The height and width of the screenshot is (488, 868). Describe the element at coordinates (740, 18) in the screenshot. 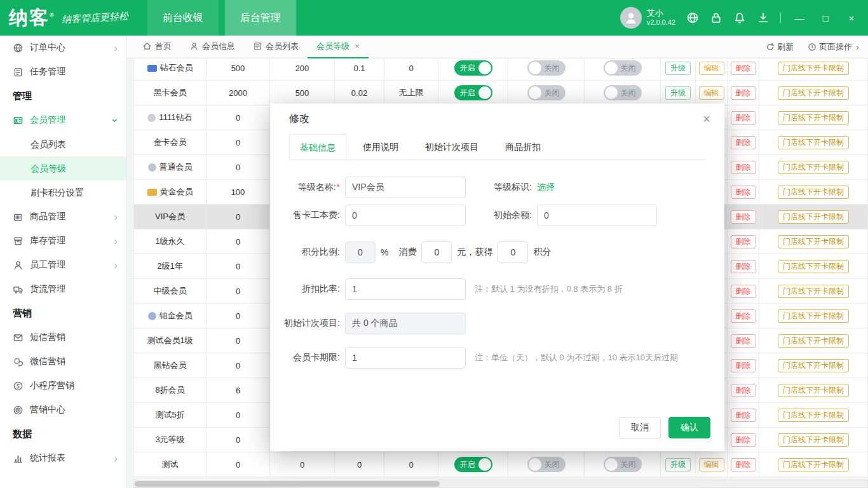

I see `bell-icon` at that location.